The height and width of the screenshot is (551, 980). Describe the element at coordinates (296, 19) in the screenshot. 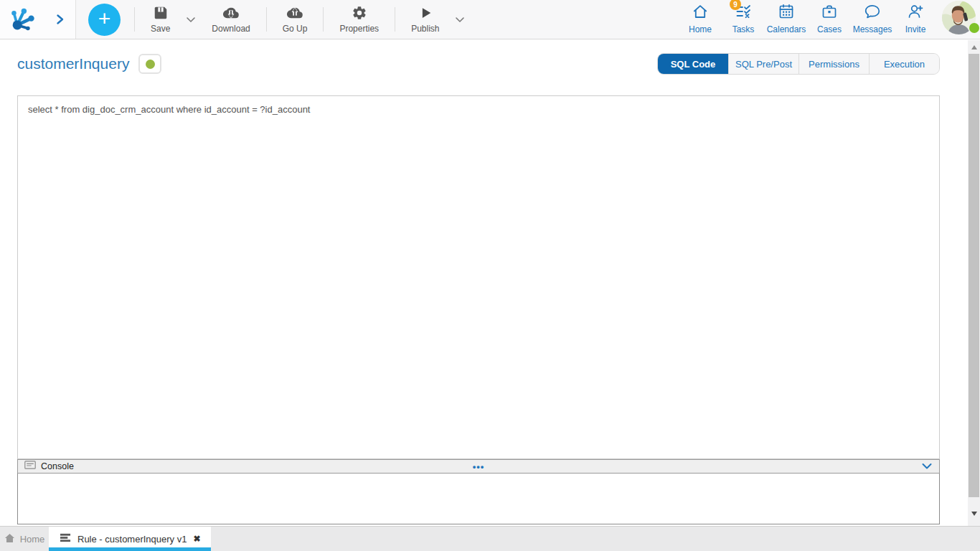

I see `go-up-button: Go Up` at that location.